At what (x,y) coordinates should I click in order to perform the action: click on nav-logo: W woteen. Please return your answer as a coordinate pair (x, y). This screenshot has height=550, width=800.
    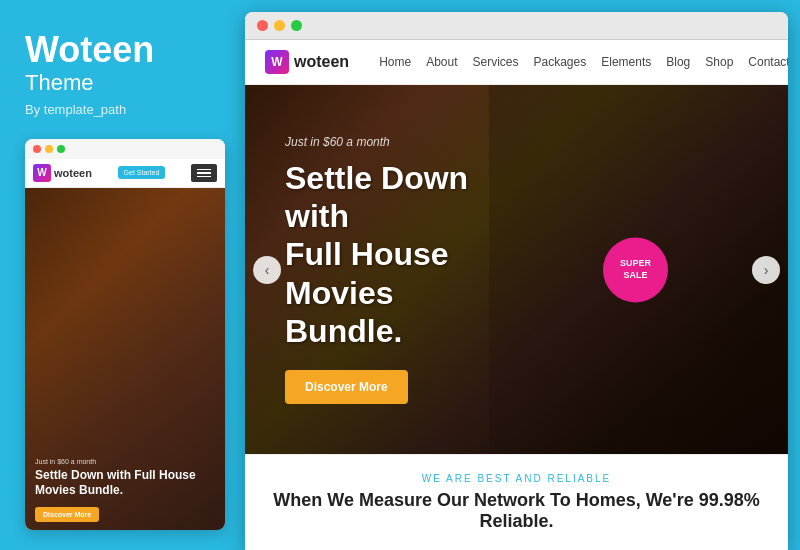
    Looking at the image, I should click on (307, 62).